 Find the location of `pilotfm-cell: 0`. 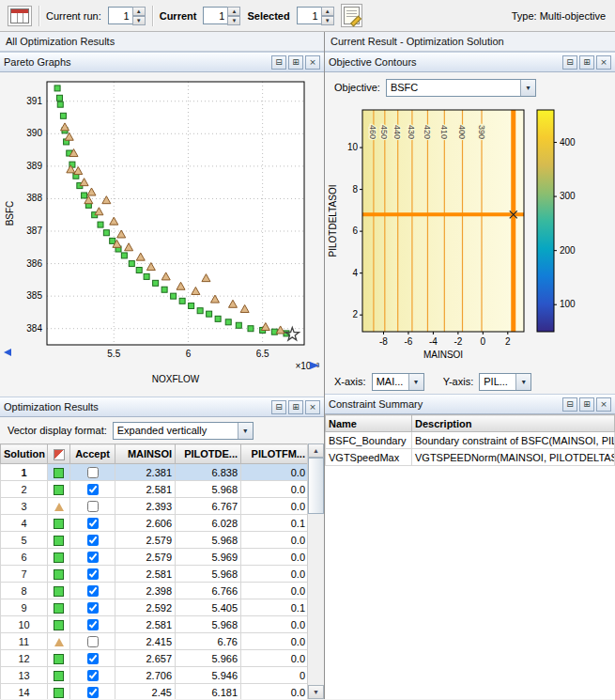

pilotfm-cell: 0 is located at coordinates (275, 676).